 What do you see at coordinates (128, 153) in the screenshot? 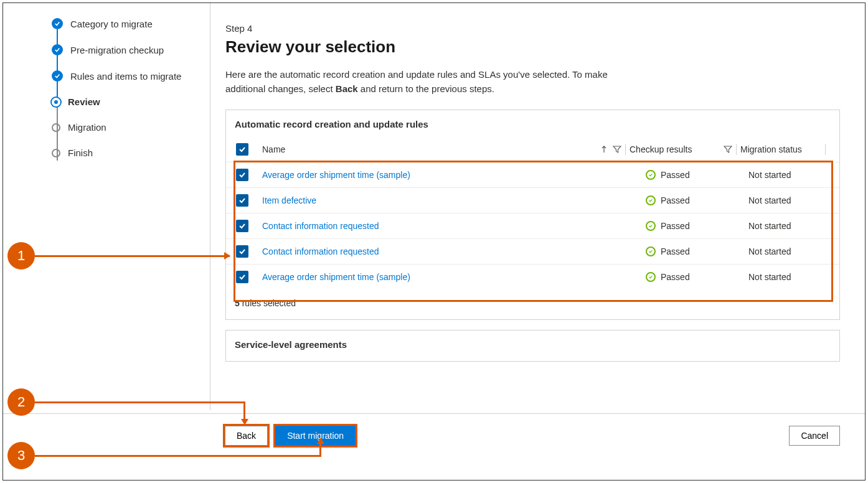
I see `step-finish: Finish` at bounding box center [128, 153].